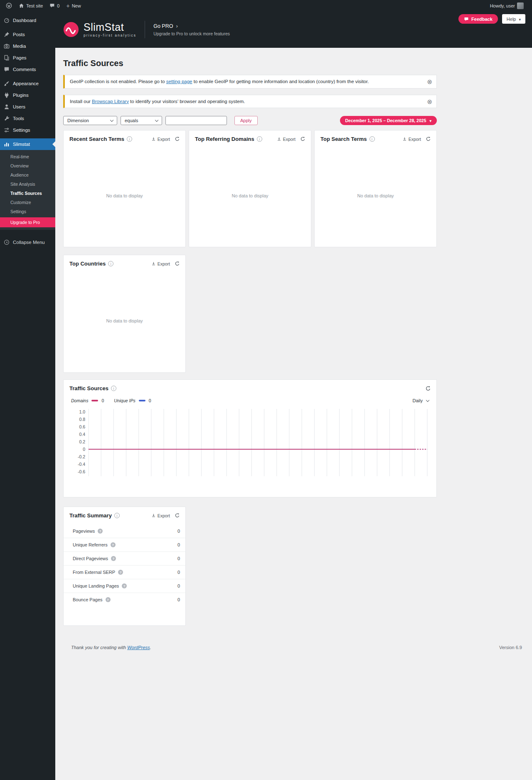 This screenshot has height=780, width=532. I want to click on sidebar-item-pages: Pages, so click(27, 58).